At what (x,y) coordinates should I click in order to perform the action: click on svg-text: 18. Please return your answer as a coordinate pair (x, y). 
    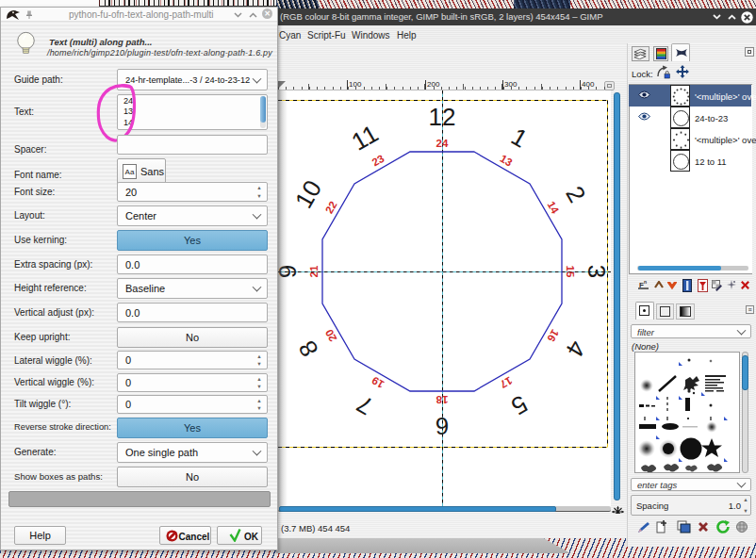
    Looking at the image, I should click on (441, 400).